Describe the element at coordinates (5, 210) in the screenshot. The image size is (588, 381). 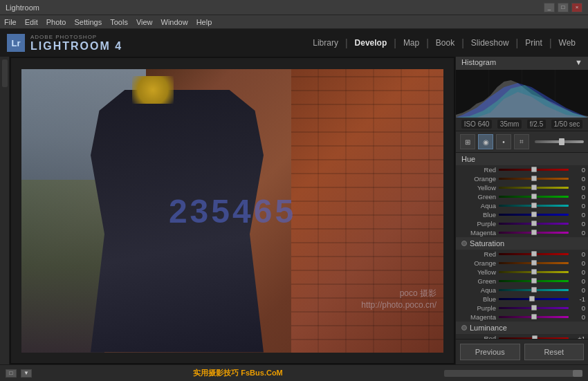
I see `left-panel` at that location.